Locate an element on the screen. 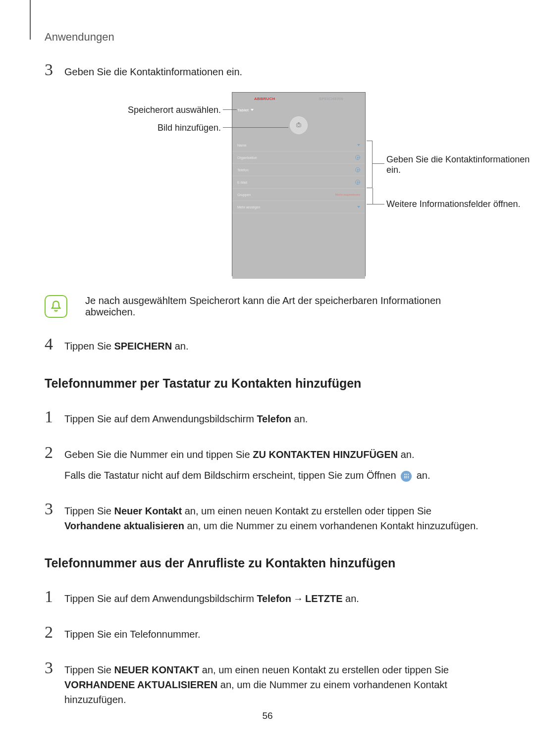  t: ZU KONTAKTEN HINZUFÜGEN is located at coordinates (325, 454).